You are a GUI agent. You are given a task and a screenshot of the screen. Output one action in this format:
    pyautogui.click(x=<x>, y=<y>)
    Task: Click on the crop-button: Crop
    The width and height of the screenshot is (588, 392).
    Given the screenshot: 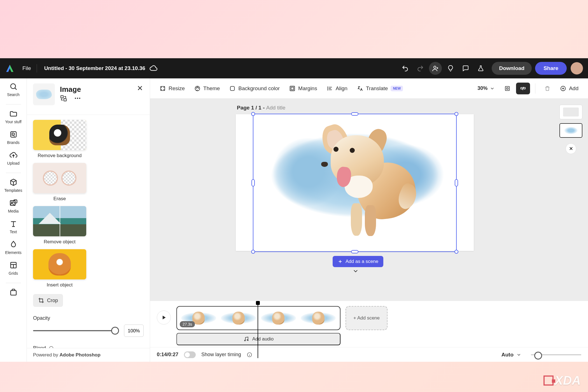 What is the action you would take?
    pyautogui.click(x=48, y=300)
    